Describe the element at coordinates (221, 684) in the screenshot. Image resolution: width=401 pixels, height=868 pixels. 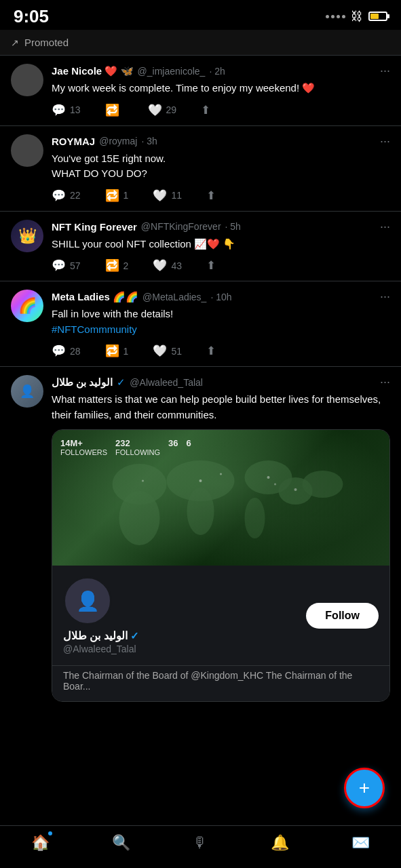
I see `card-bio-section: The Chairman of the Board of @Kingdom_KH…` at that location.